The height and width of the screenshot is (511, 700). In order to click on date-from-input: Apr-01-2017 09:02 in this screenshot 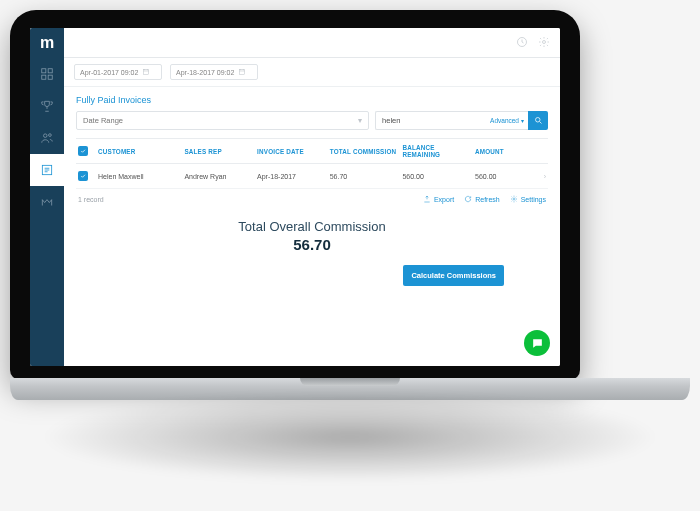, I will do `click(118, 72)`.